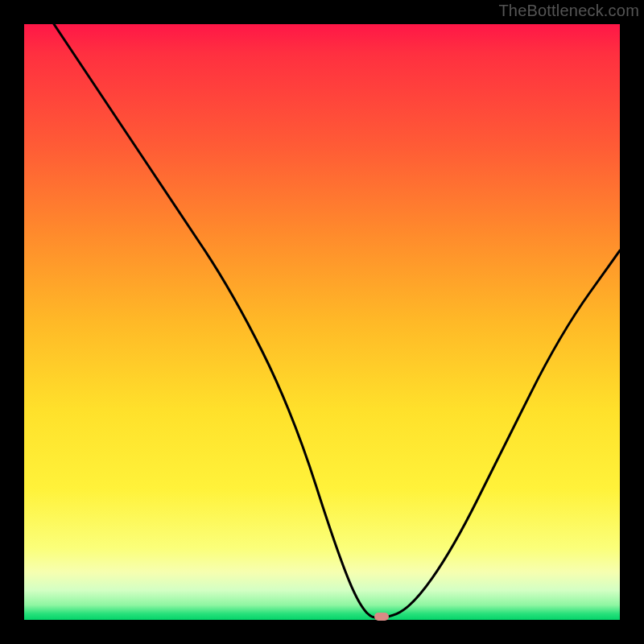 This screenshot has width=644, height=644. I want to click on optimum-marker, so click(382, 617).